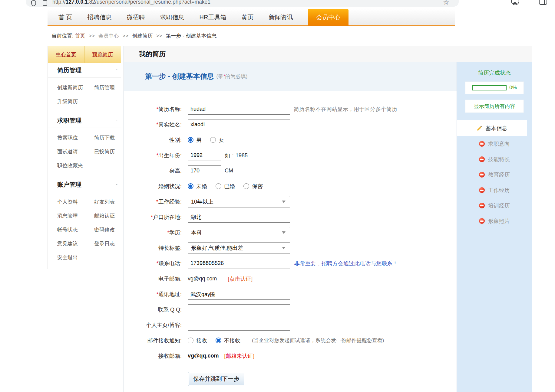  Describe the element at coordinates (76, 202) in the screenshot. I see `sidebar-item-profile: 个人资料` at that location.